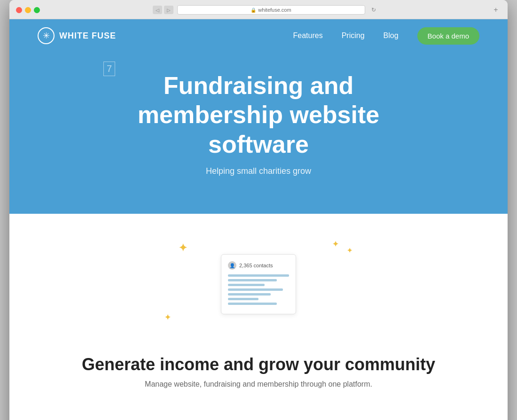  Describe the element at coordinates (258, 115) in the screenshot. I see `hero-title: Fundraising and membership website softw…` at that location.